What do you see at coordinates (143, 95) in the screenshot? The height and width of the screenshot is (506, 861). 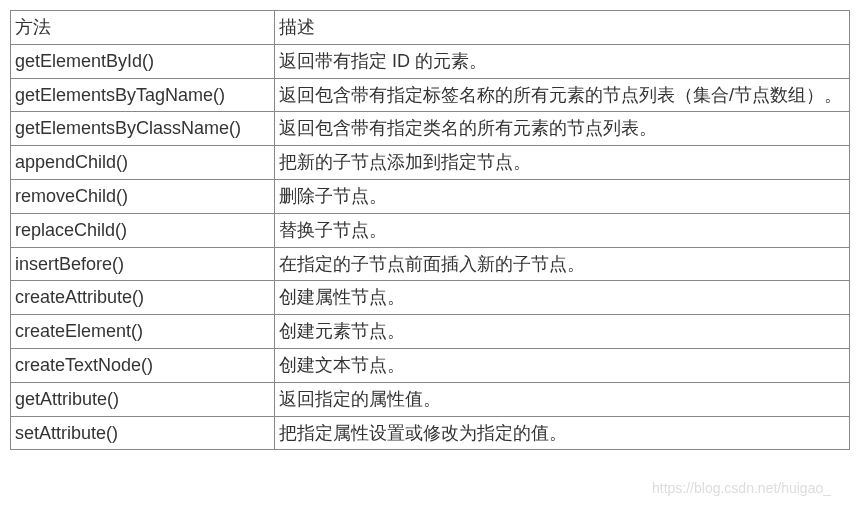 I see `method-cell: getElementsByTagName()` at bounding box center [143, 95].